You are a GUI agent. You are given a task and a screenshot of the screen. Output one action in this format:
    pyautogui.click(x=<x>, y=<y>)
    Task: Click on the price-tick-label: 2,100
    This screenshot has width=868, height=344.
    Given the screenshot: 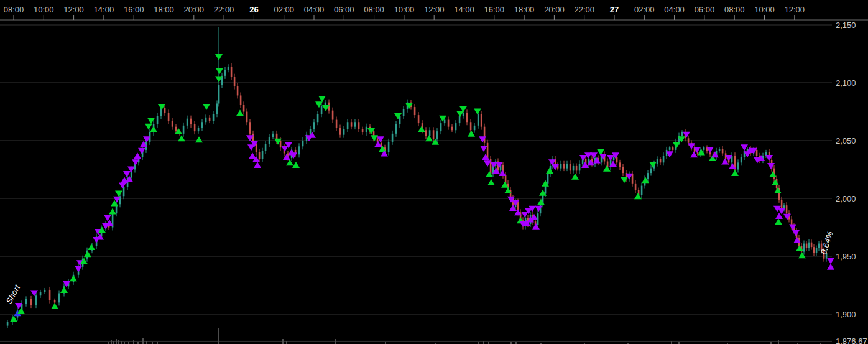 What is the action you would take?
    pyautogui.click(x=846, y=83)
    